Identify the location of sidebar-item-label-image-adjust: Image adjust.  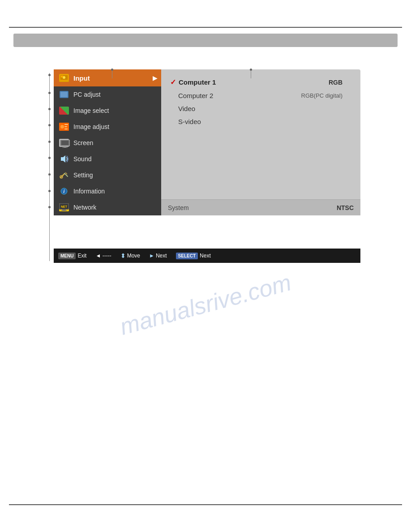
(91, 127).